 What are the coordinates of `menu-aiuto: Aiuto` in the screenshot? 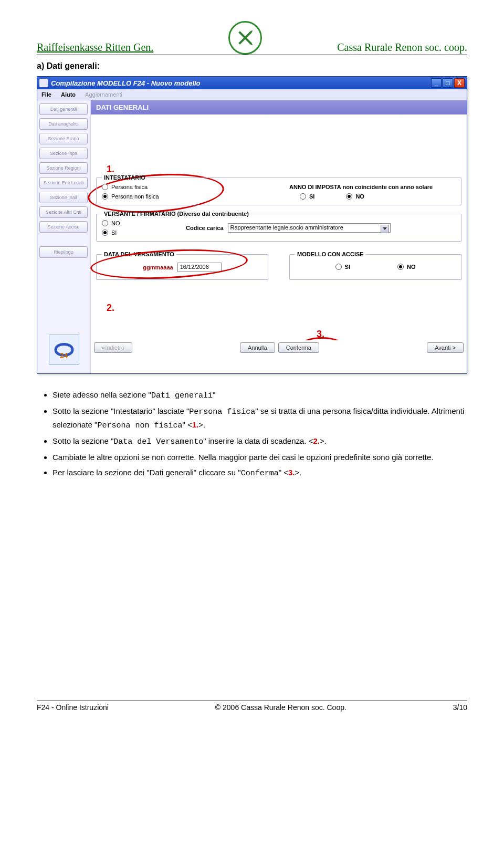 It's located at (68, 95).